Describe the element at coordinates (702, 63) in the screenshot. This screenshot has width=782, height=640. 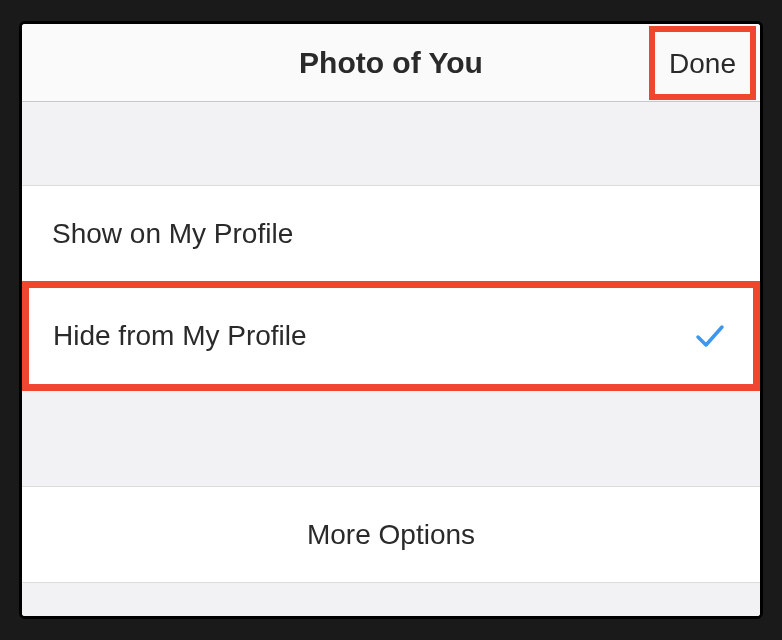
I see `done-button: Done` at that location.